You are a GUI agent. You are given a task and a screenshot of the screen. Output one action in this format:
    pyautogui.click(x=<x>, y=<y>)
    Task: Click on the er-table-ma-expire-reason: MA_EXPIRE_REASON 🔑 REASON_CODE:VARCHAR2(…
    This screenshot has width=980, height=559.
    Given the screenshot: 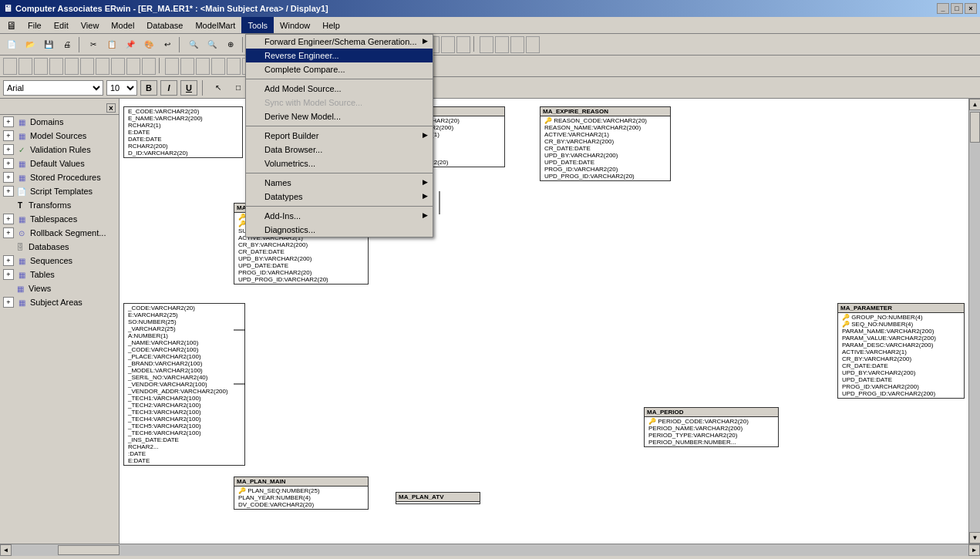 What is the action you would take?
    pyautogui.click(x=605, y=143)
    